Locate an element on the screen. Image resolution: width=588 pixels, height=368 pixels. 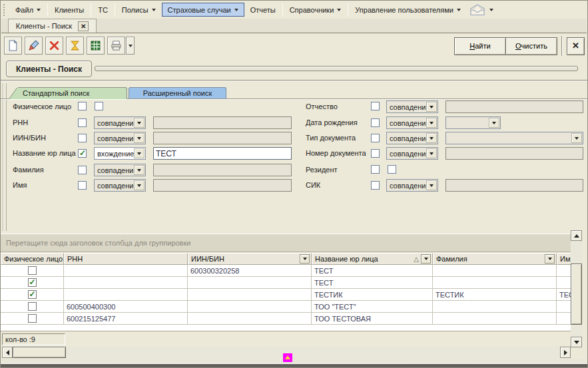
table-row: 600500400300 ТОО "ТЕСТ" is located at coordinates (286, 307).